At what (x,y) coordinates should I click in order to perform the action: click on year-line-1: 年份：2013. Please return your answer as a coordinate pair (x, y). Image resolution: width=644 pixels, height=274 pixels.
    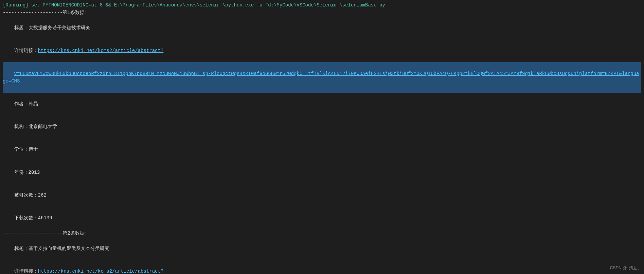
    Looking at the image, I should click on (322, 172).